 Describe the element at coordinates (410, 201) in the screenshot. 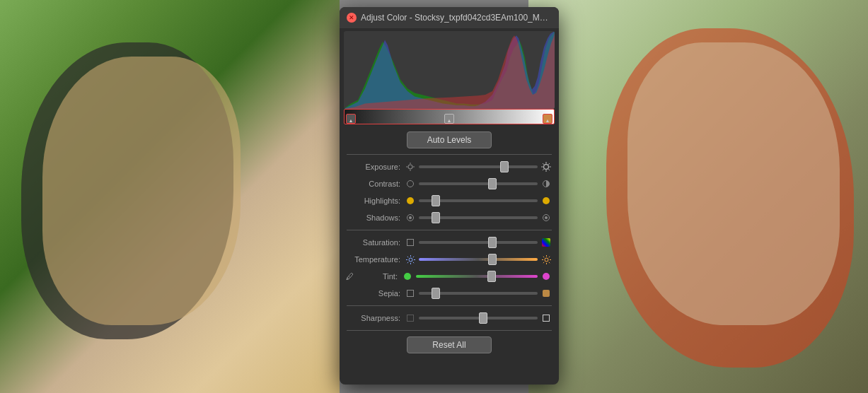

I see `highlights-left-icon` at that location.